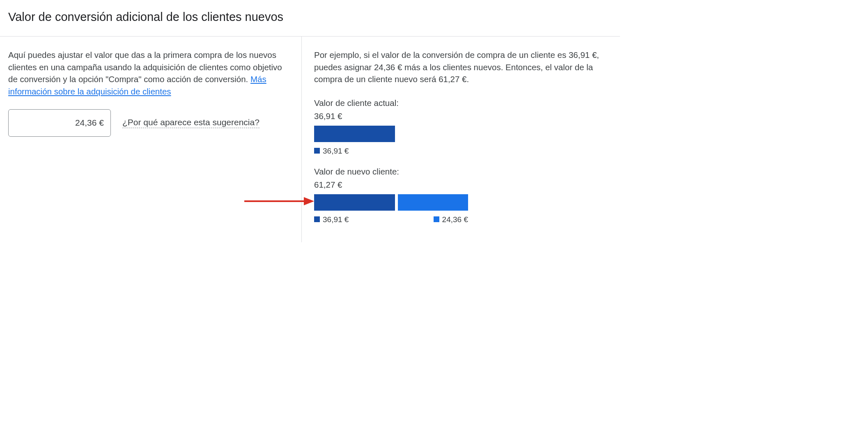  I want to click on description-prefix: Aquí puedes ajustar el valor que das a l…, so click(145, 67).